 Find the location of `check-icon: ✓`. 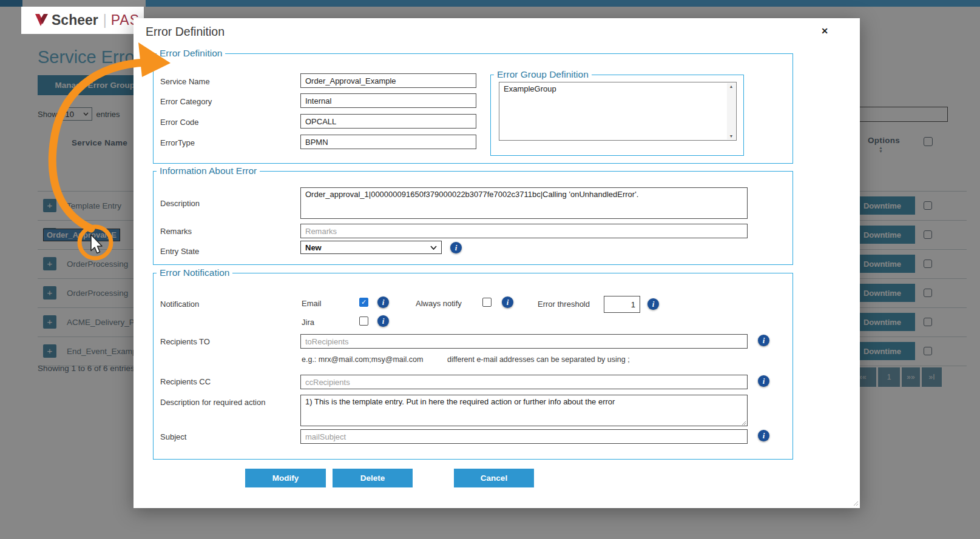

check-icon: ✓ is located at coordinates (364, 302).